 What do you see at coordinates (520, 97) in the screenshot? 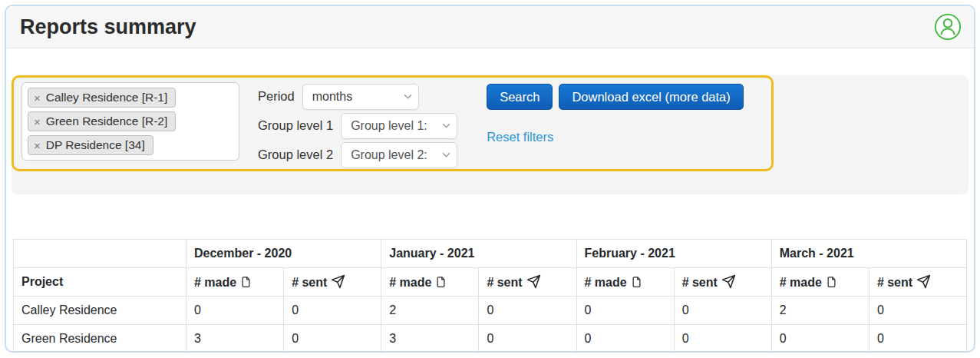
I see `search-button: Search` at bounding box center [520, 97].